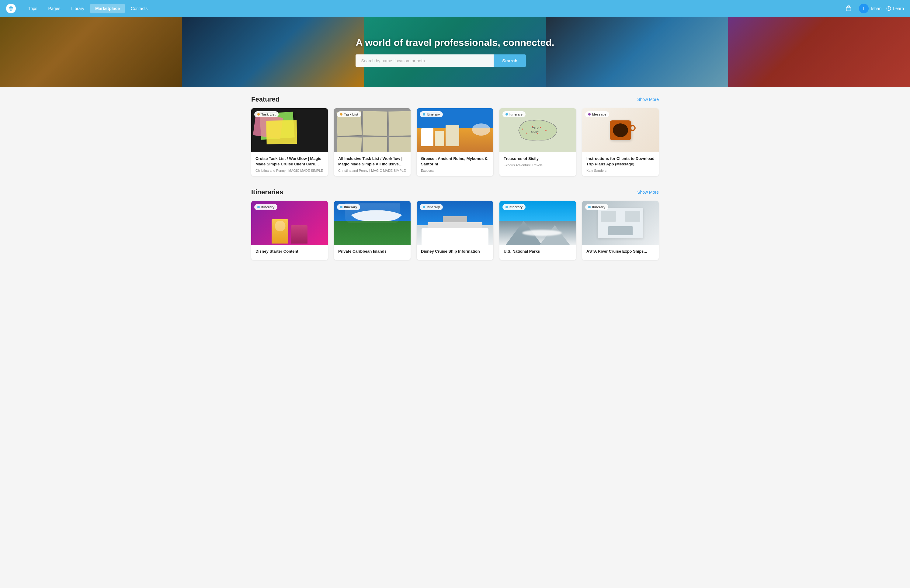  I want to click on featured-title: Featured, so click(265, 99).